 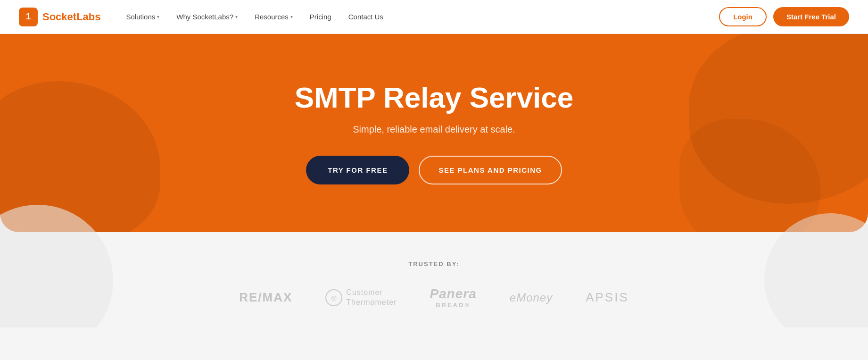 I want to click on trusted-logos-row: RE/MAX ◎ Customer Thermometer Panera BRE…, so click(x=434, y=297).